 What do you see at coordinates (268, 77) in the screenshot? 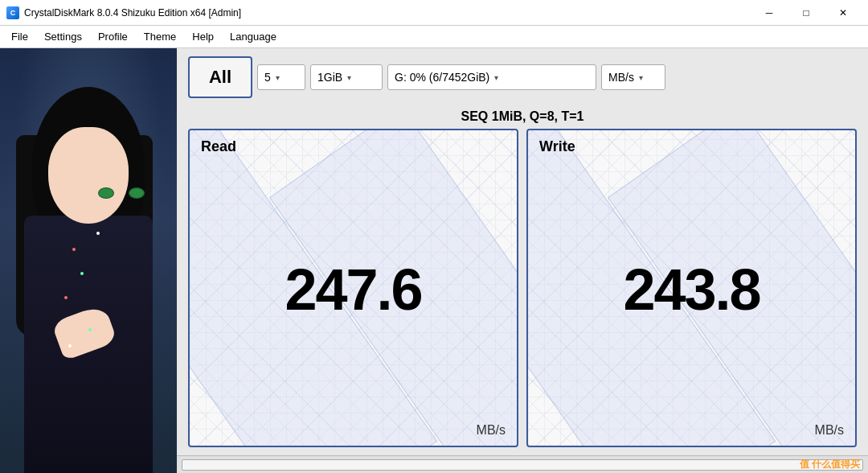
I see `count-value: 5` at bounding box center [268, 77].